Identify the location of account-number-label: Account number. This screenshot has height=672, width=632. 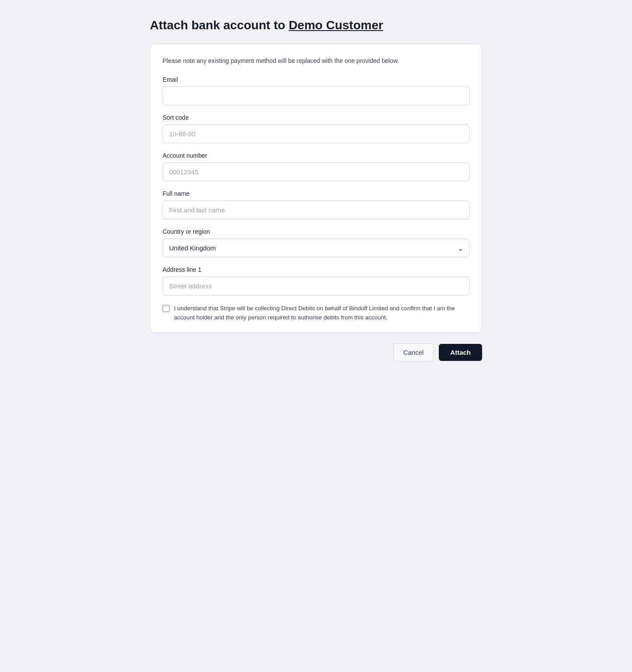
(316, 156).